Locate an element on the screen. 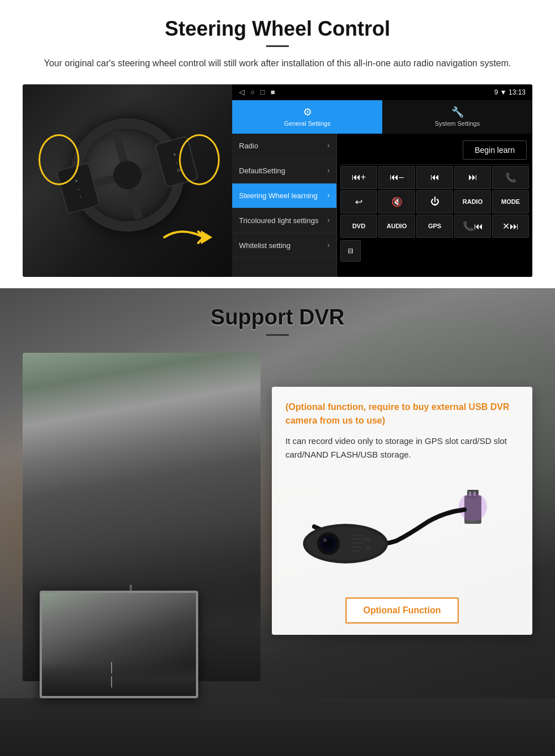 The width and height of the screenshot is (555, 756). ctrl-gps: GPS is located at coordinates (435, 227).